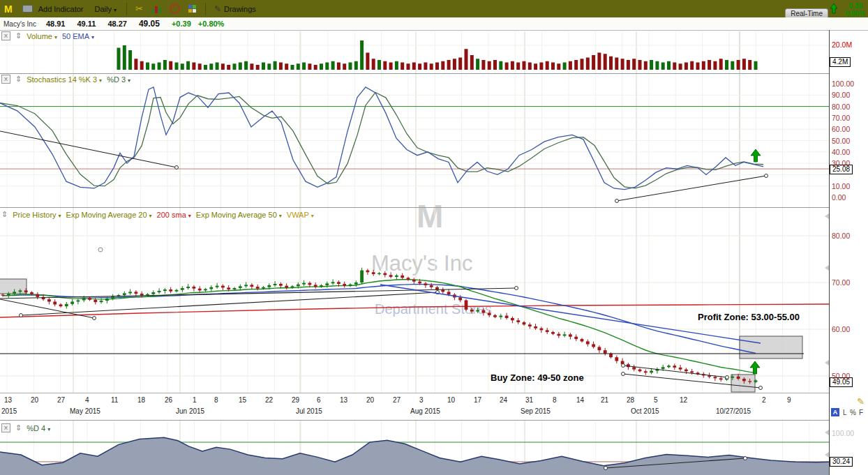 Image resolution: width=868 pixels, height=475 pixels. I want to click on date-label: 5, so click(656, 400).